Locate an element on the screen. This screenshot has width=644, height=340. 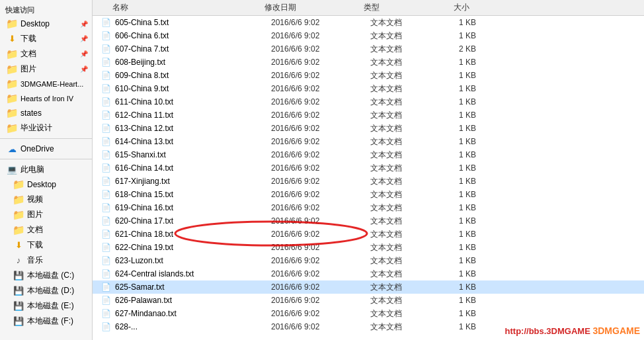
sidebar-item-desktop2: 📁 Desktop is located at coordinates (46, 185).